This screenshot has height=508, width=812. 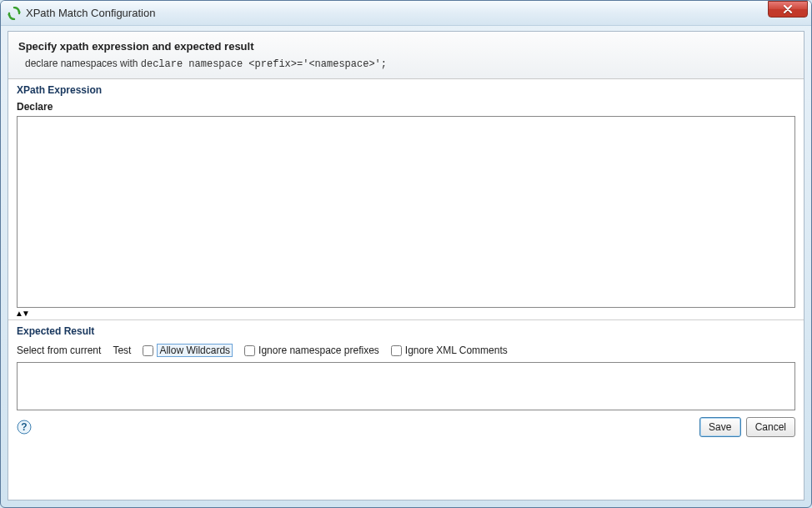 What do you see at coordinates (406, 386) in the screenshot?
I see `expected-result-input` at bounding box center [406, 386].